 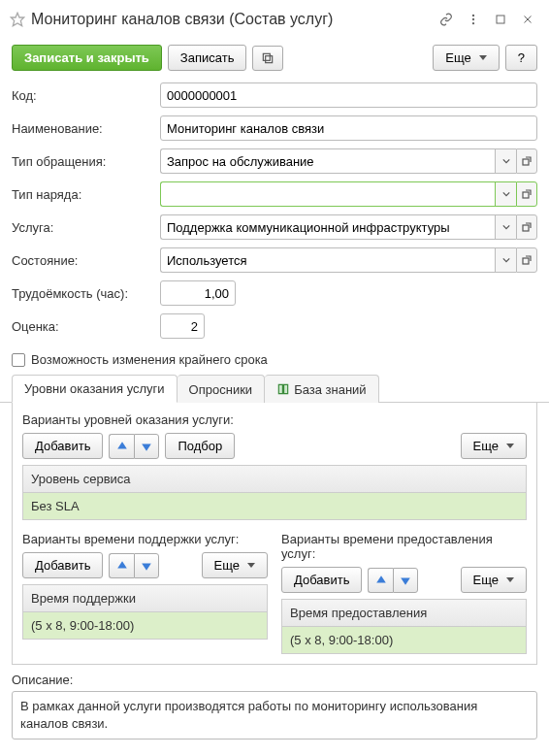 What do you see at coordinates (145, 599) in the screenshot?
I see `grid-header: Время поддержки` at bounding box center [145, 599].